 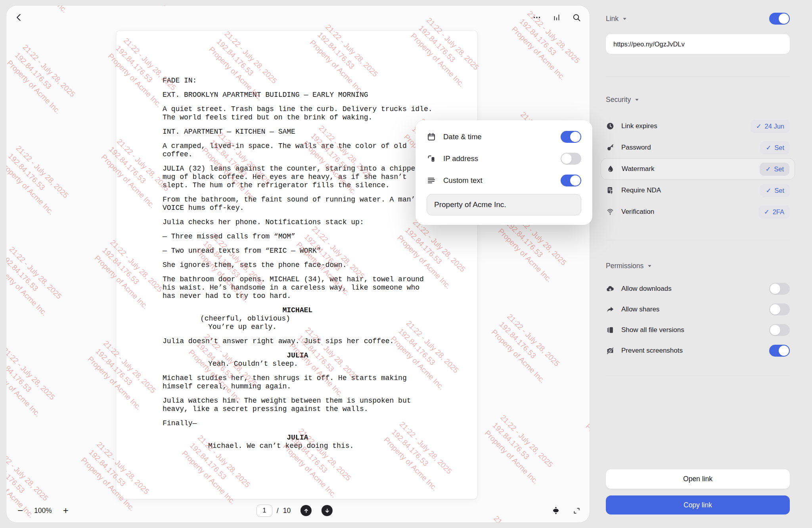 What do you see at coordinates (698, 190) in the screenshot?
I see `security-row-require-nda: Require NDA ✓Set` at bounding box center [698, 190].